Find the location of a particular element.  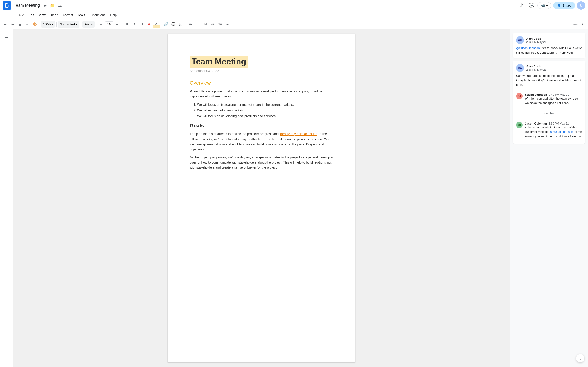

reply-text-susan: Will do! I can add after the team sync s… is located at coordinates (553, 101).